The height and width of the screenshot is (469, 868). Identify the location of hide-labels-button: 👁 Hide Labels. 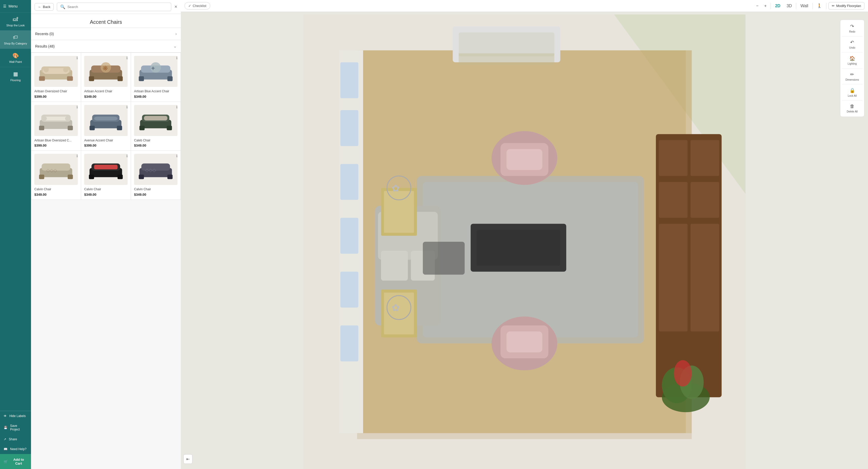
(16, 416).